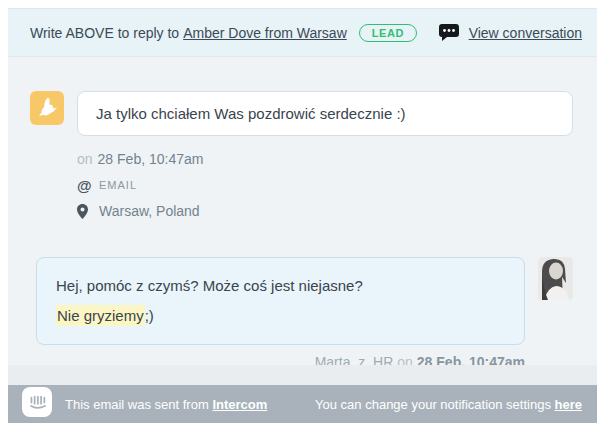 The width and height of the screenshot is (605, 428). Describe the element at coordinates (265, 33) in the screenshot. I see `recipient-link: Amber Dove from Warsaw` at that location.